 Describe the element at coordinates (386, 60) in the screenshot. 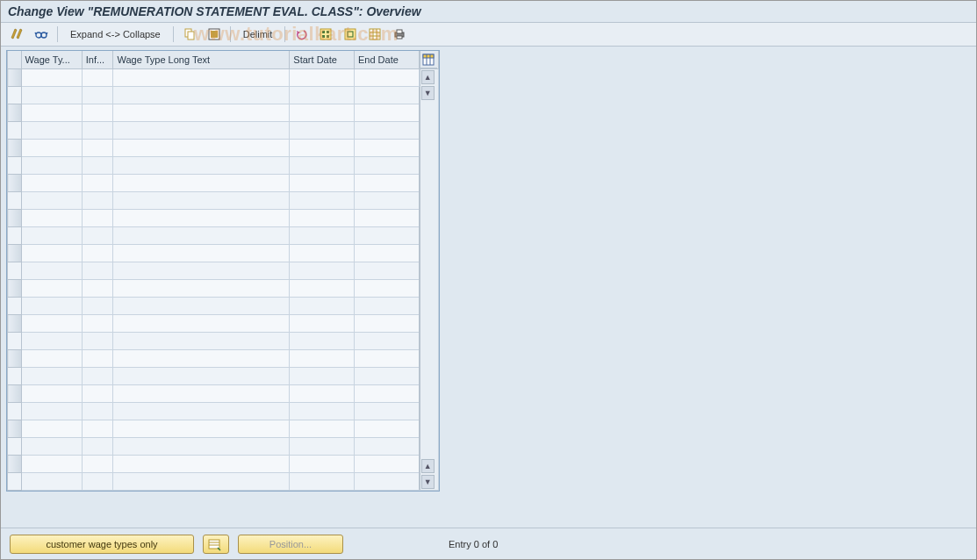

I see `col-header-end-date: End Date` at that location.